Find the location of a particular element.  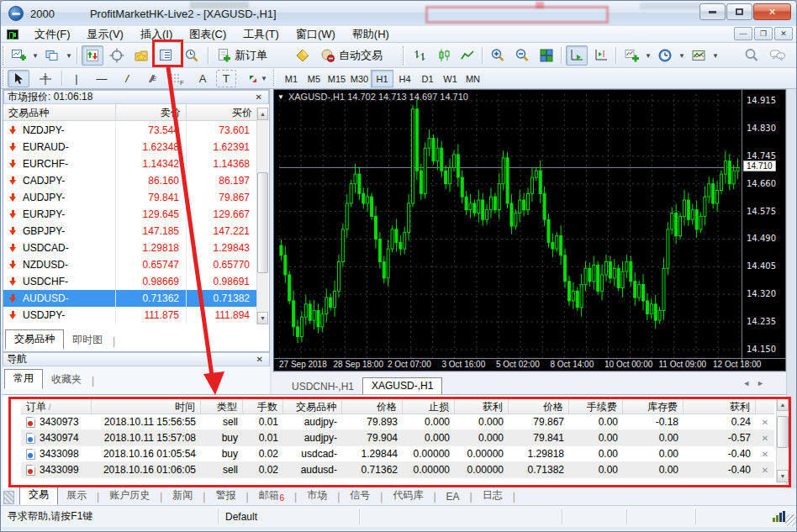

column-header-8: 价格 is located at coordinates (539, 406).